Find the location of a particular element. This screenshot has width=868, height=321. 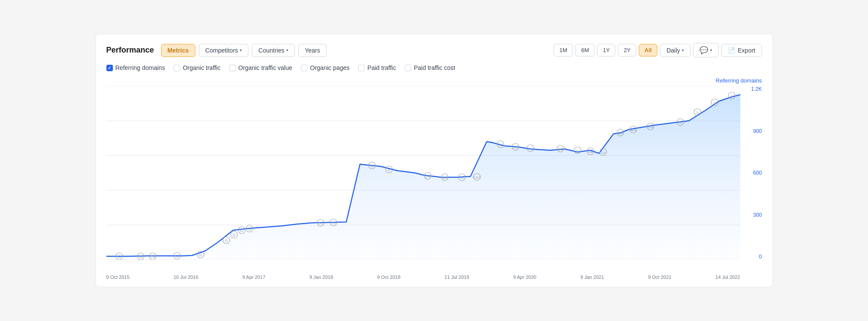

checkbox-referring-domains-box is located at coordinates (109, 68).